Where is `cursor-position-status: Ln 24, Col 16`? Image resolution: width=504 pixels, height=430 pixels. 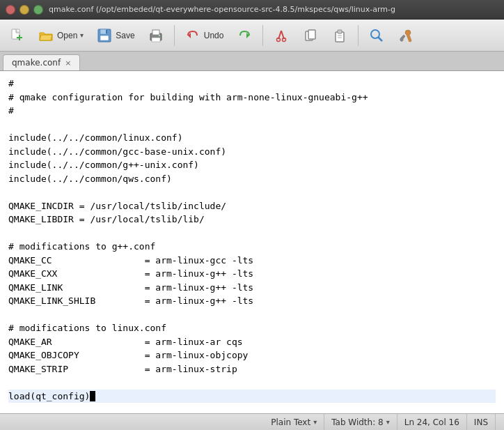
cursor-position-status: Ln 24, Col 16 is located at coordinates (432, 422).